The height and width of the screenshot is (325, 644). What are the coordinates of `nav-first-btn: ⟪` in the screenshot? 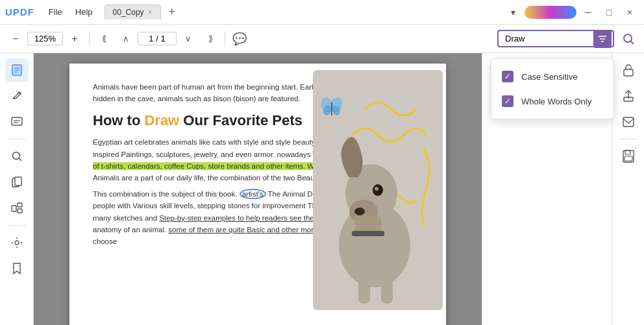 It's located at (104, 39).